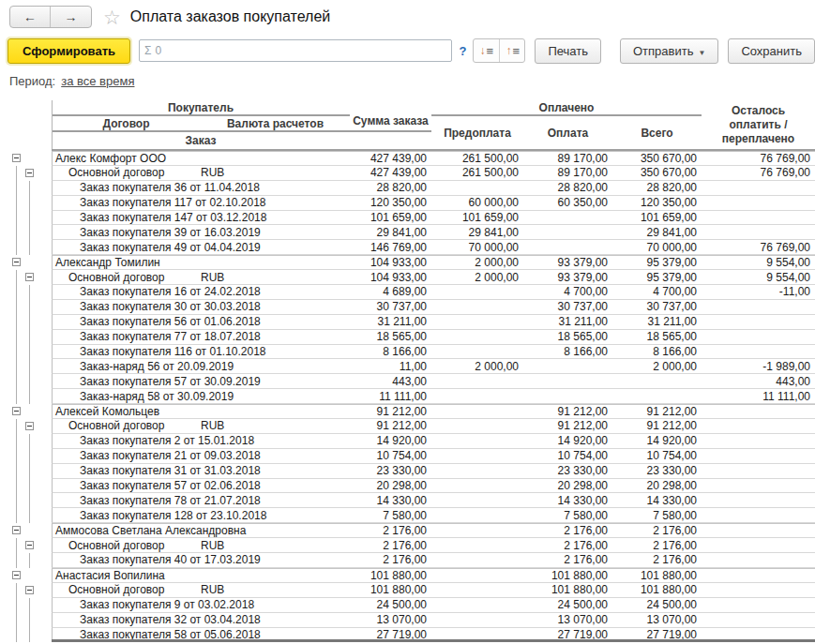 This screenshot has height=644, width=815. Describe the element at coordinates (657, 516) in the screenshot. I see `total-paid-cell: 7 580,00` at that location.